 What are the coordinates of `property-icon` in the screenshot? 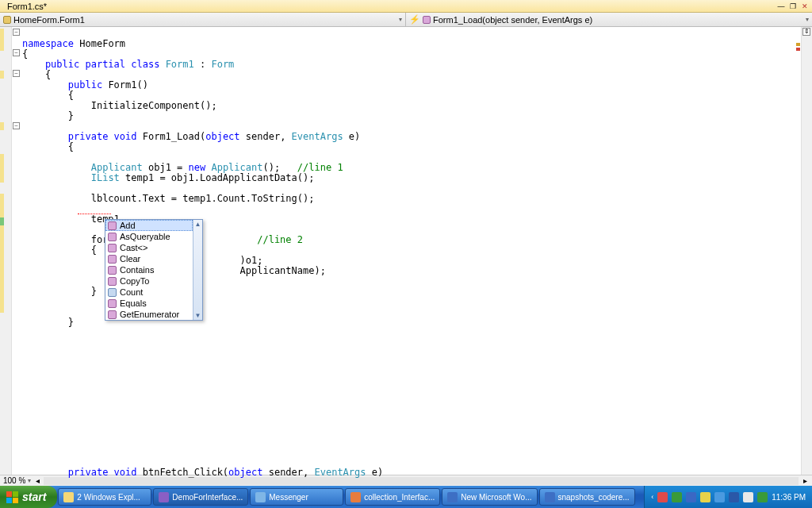 It's located at (113, 292).